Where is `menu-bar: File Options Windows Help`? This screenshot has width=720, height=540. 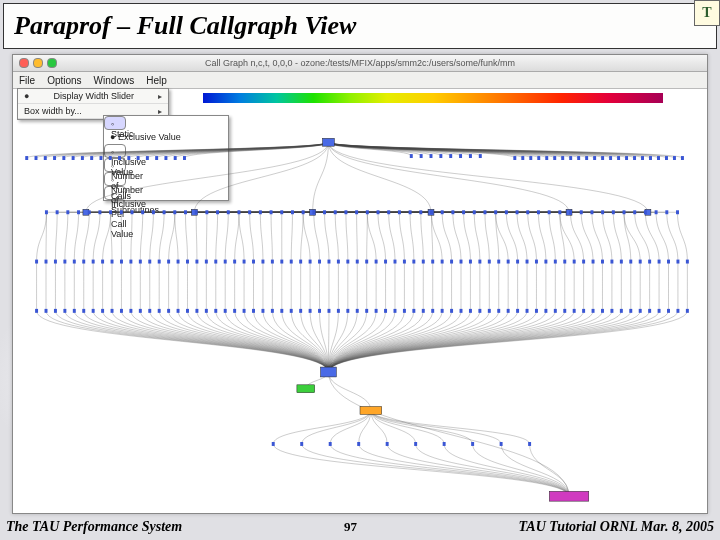 menu-bar: File Options Windows Help is located at coordinates (360, 80).